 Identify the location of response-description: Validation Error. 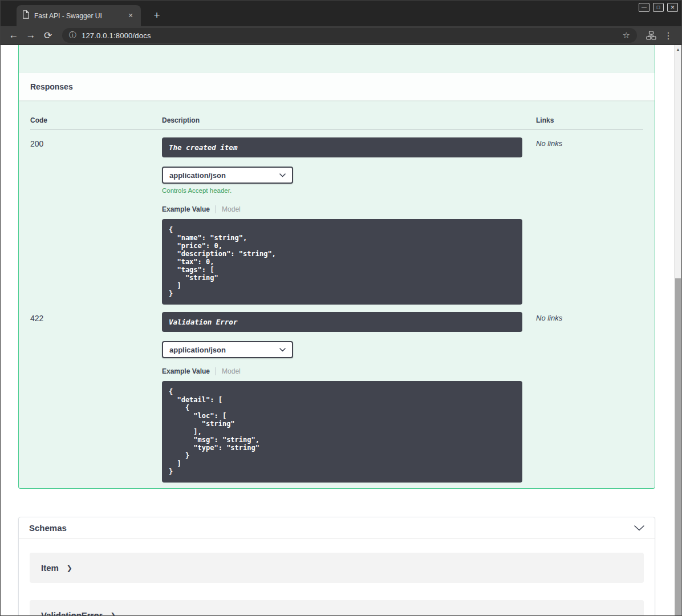
(342, 322).